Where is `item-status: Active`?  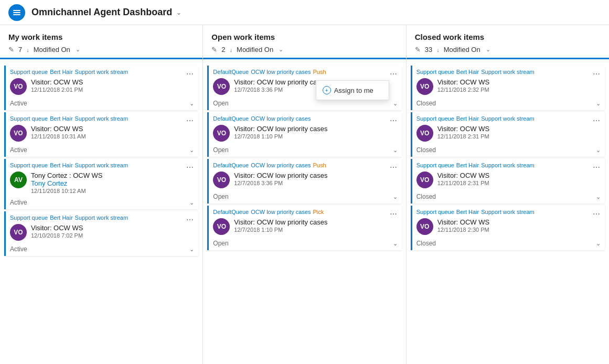 item-status: Active is located at coordinates (19, 202).